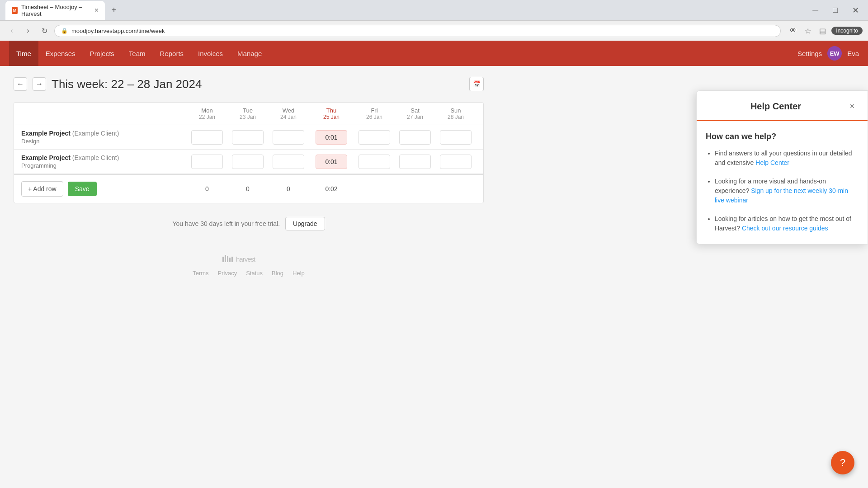  Describe the element at coordinates (434, 20) in the screenshot. I see `browser-chrome: M Timesheet – Moodjoy – Harvest × + ─ □ …` at that location.